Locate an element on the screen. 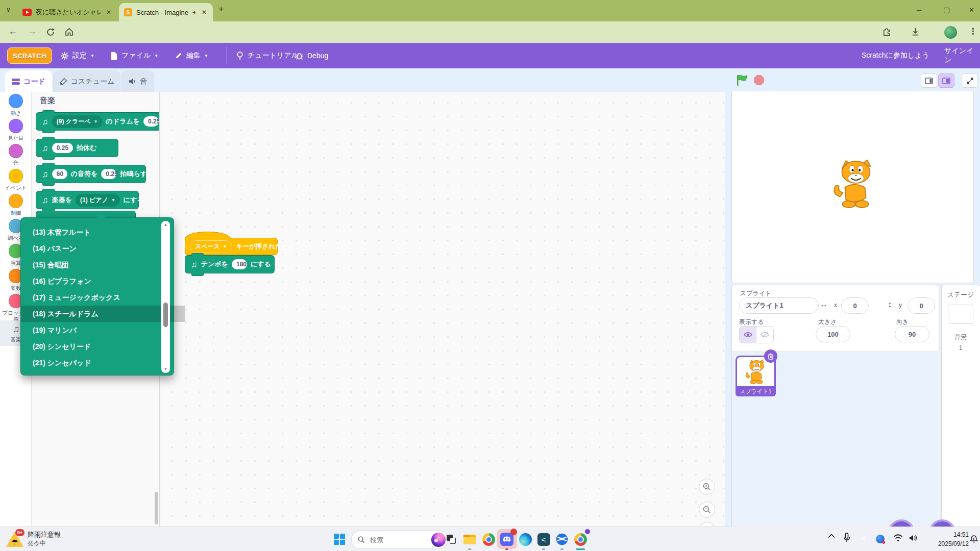  start-button is located at coordinates (339, 539).